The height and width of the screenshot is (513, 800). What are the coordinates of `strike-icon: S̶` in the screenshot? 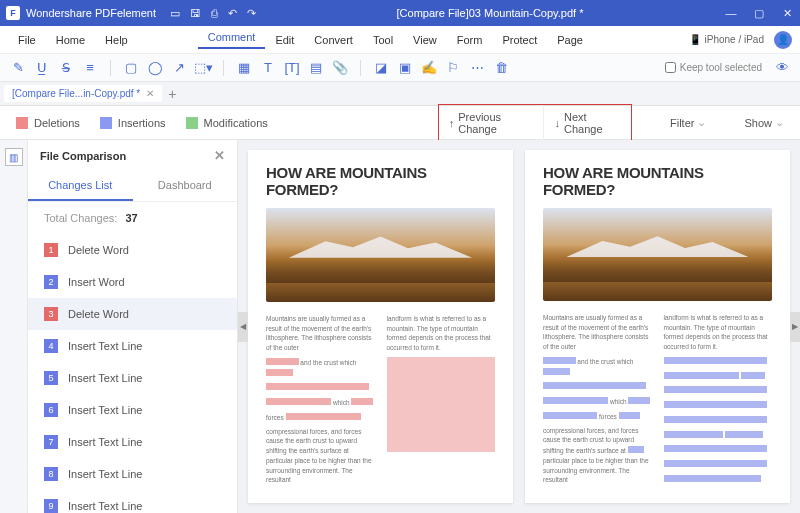 It's located at (66, 68).